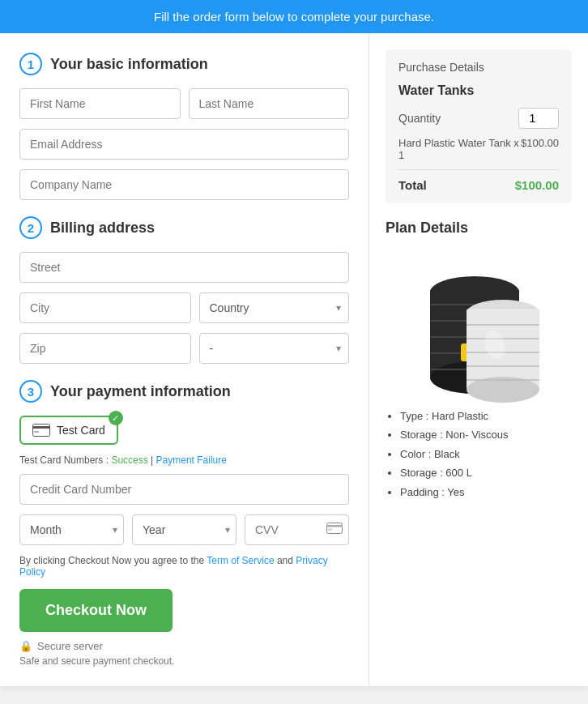 The width and height of the screenshot is (588, 704). Describe the element at coordinates (130, 65) in the screenshot. I see `section1-title: Your basic information` at that location.